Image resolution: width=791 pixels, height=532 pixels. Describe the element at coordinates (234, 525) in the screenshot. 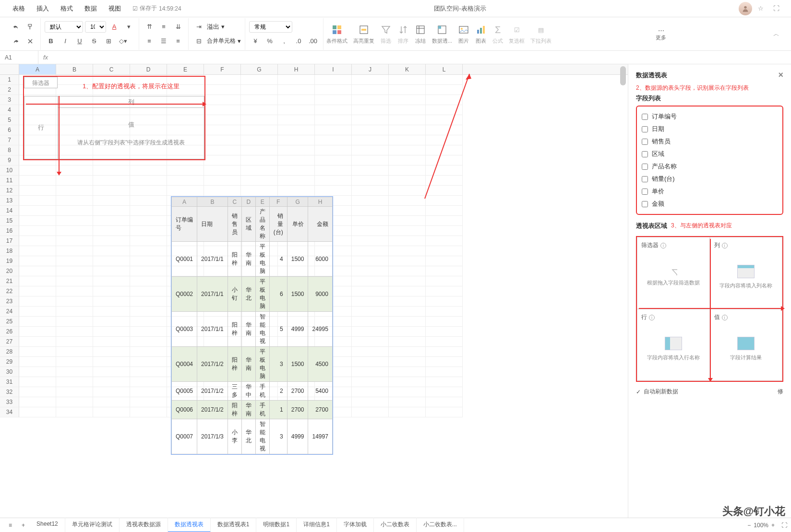

I see `sheet-tab: 数据透视表1` at that location.